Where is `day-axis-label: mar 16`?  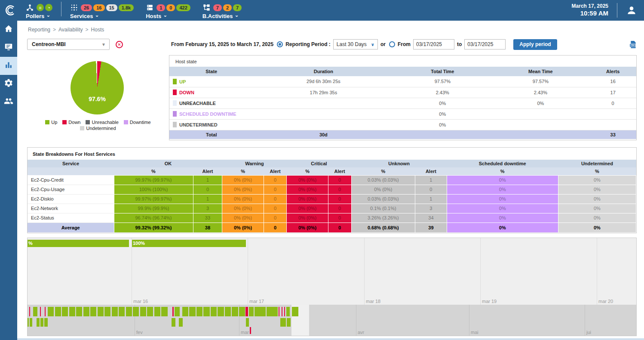 day-axis-label: mar 16 is located at coordinates (141, 301).